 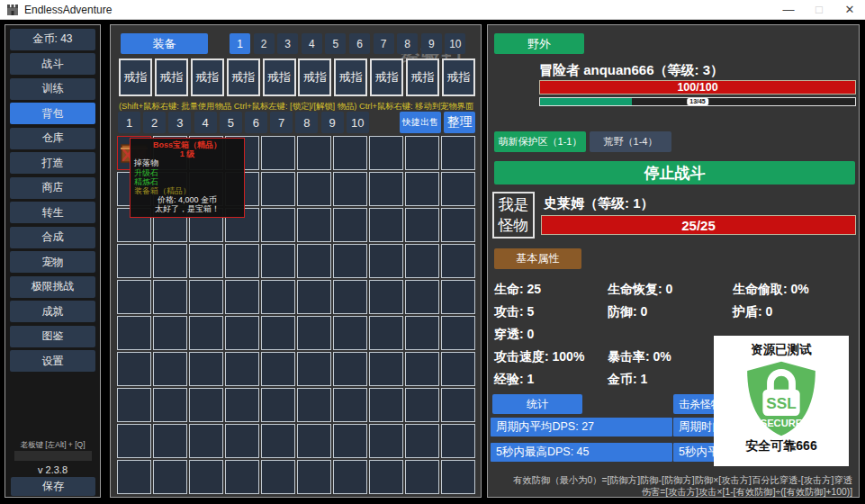 I want to click on bag-tab: 2, so click(x=155, y=122).